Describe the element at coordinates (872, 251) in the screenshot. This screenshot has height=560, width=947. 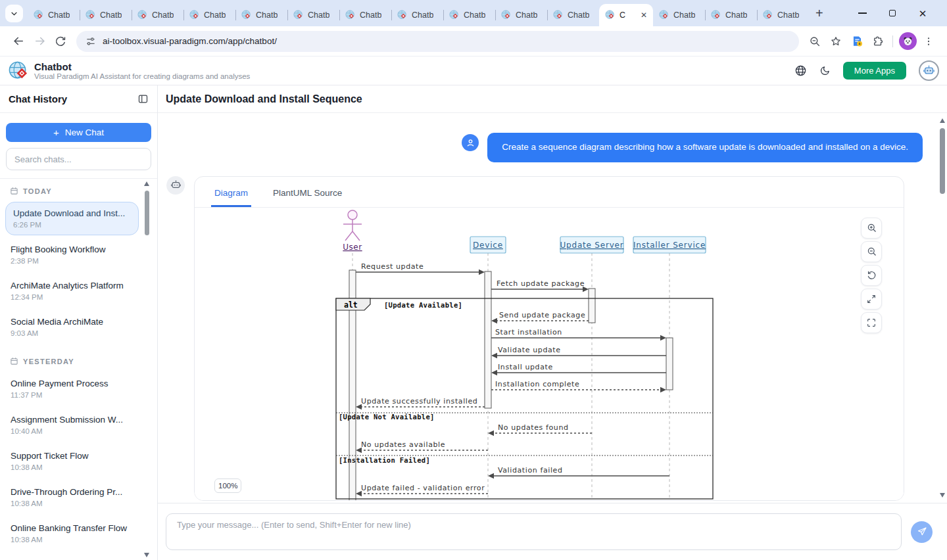
I see `zoom-out-icon` at that location.